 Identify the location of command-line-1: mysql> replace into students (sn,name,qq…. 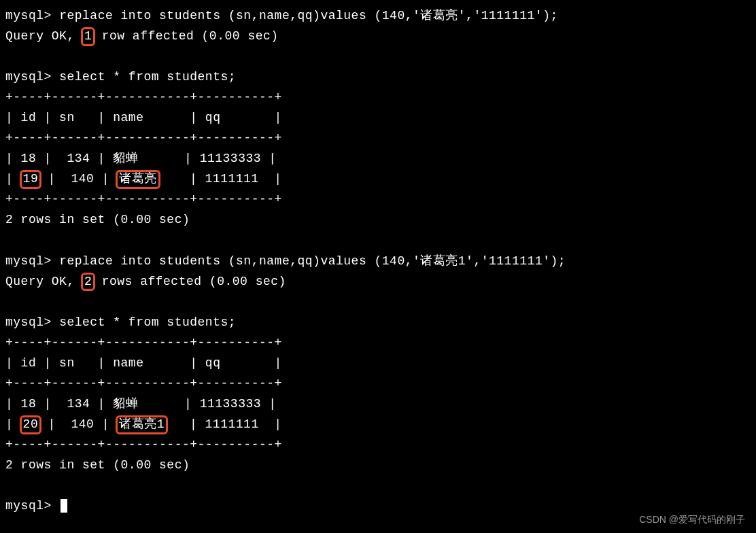
(378, 16).